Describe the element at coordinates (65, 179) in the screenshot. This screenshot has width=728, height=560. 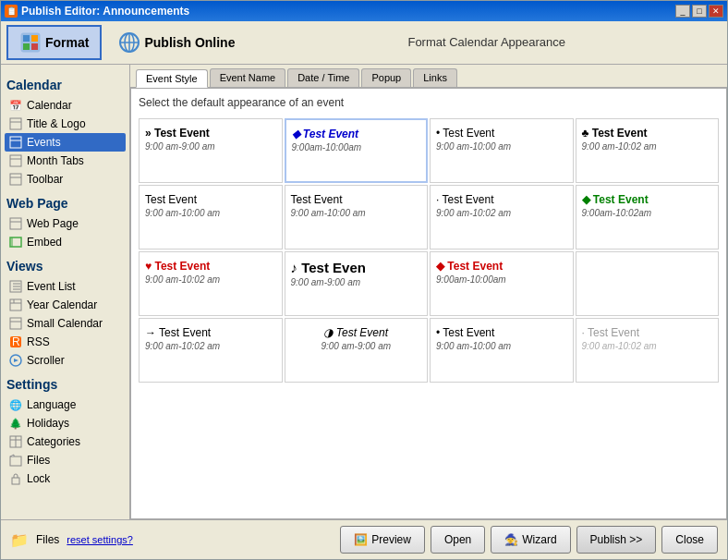
I see `sidebar-item-toolbar: Toolbar` at that location.